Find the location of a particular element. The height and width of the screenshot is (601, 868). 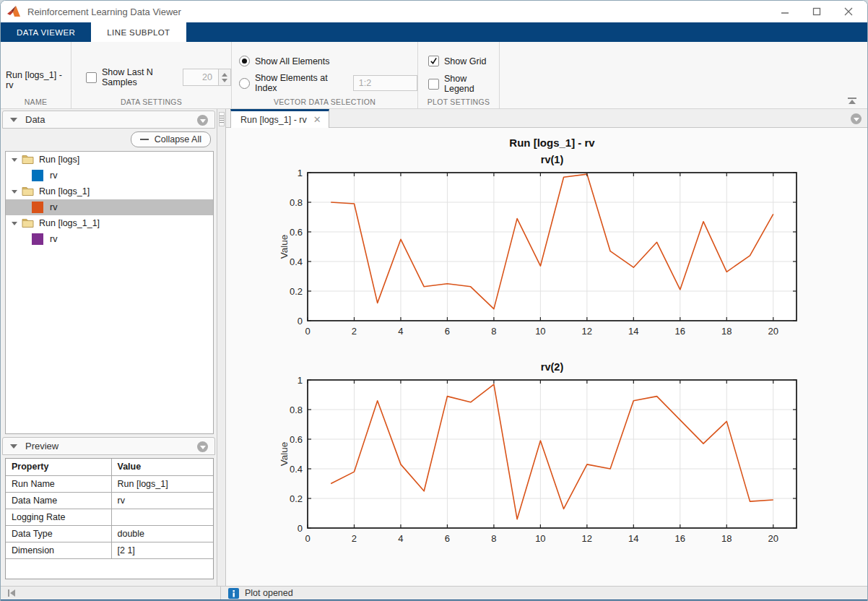

tab-close-icon: ✕ is located at coordinates (318, 120).